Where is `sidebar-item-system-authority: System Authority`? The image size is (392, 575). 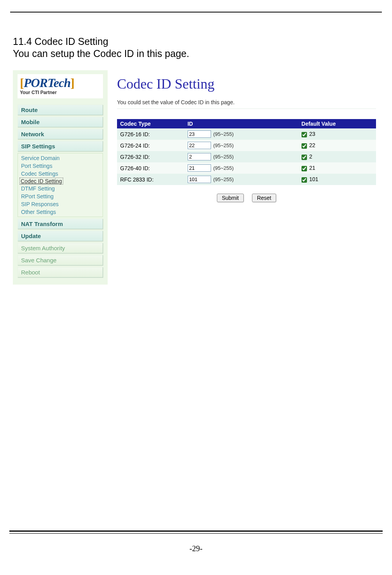 sidebar-item-system-authority: System Authority is located at coordinates (60, 248).